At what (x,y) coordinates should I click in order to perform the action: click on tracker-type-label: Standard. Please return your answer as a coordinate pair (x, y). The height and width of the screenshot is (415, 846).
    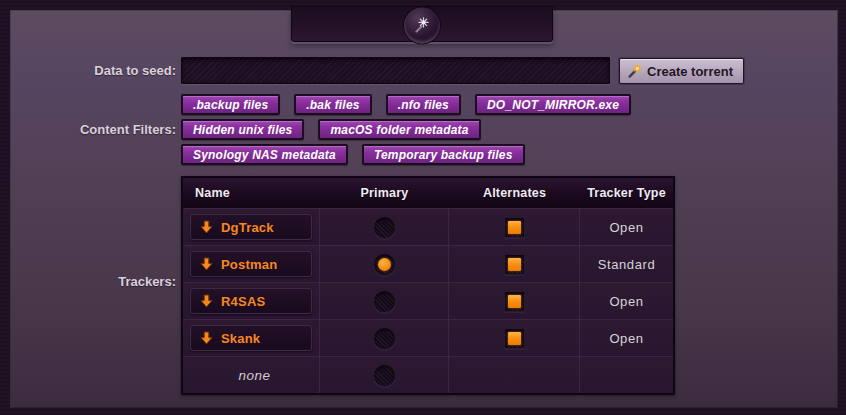
    Looking at the image, I should click on (627, 264).